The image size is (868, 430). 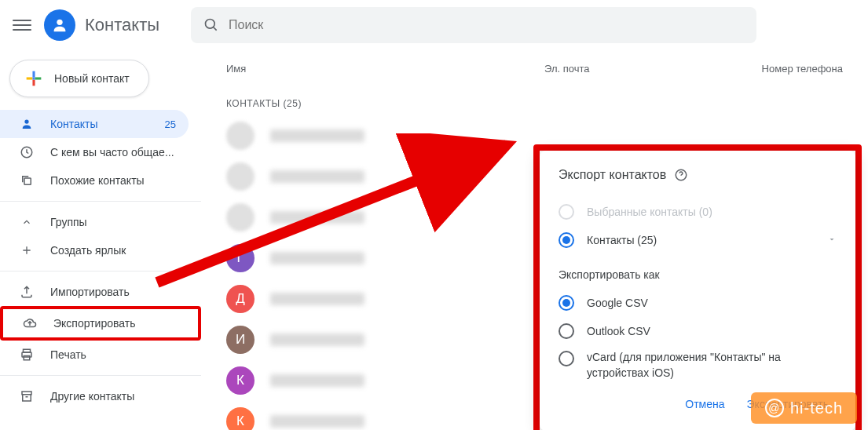 What do you see at coordinates (698, 331) in the screenshot?
I see `radio-outlook-csv: Outlook CSV` at bounding box center [698, 331].